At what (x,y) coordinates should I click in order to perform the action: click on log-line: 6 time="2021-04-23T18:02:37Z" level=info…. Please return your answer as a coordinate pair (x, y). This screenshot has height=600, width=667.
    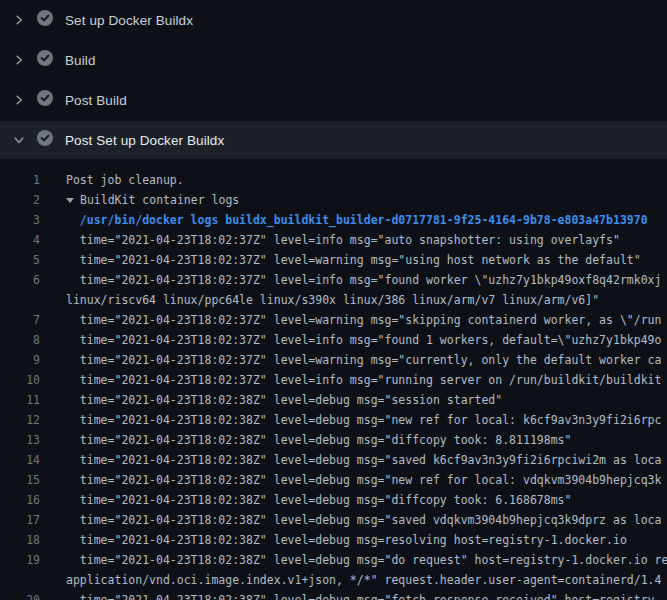
    Looking at the image, I should click on (334, 280).